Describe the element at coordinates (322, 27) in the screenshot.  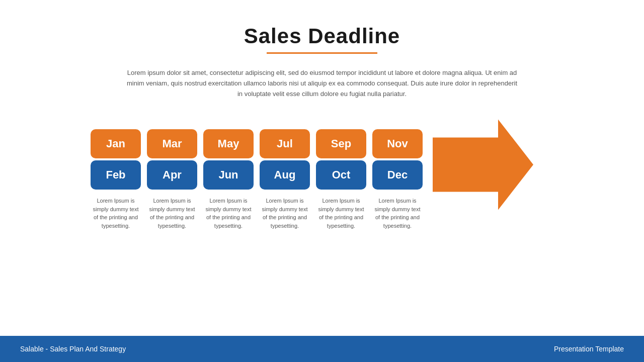
I see `title-section: Sales Deadline` at that location.